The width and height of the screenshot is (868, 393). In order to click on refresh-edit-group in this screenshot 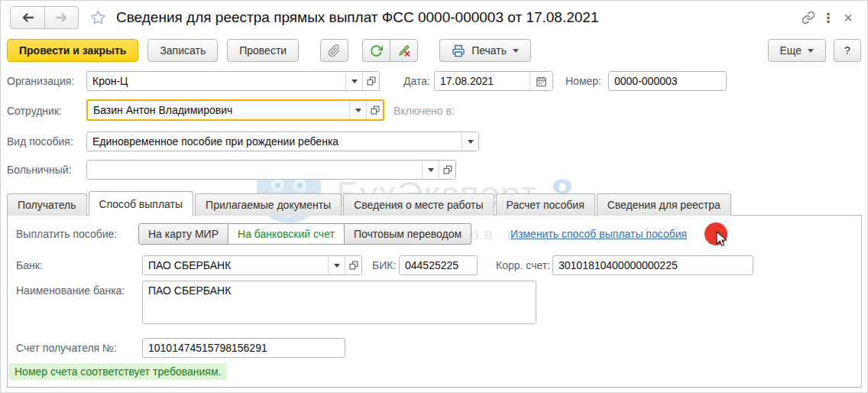, I will do `click(390, 50)`.